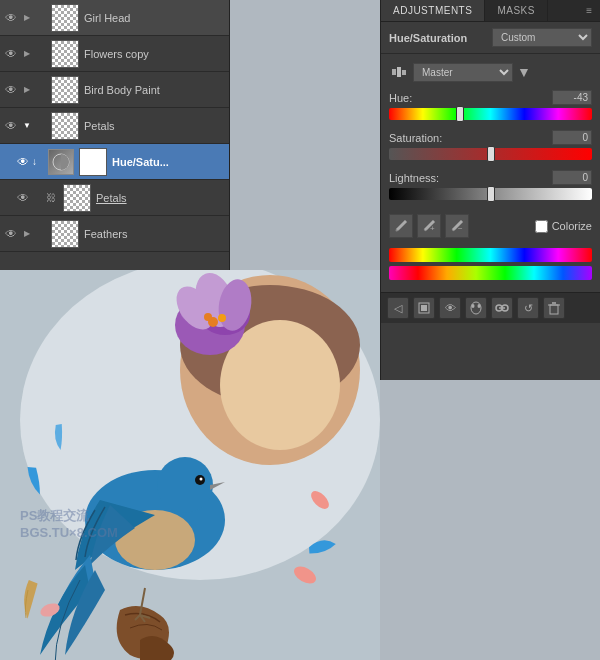  What do you see at coordinates (114, 90) in the screenshot?
I see `layer-row: 👁 ▶ Bird Body Paint` at bounding box center [114, 90].